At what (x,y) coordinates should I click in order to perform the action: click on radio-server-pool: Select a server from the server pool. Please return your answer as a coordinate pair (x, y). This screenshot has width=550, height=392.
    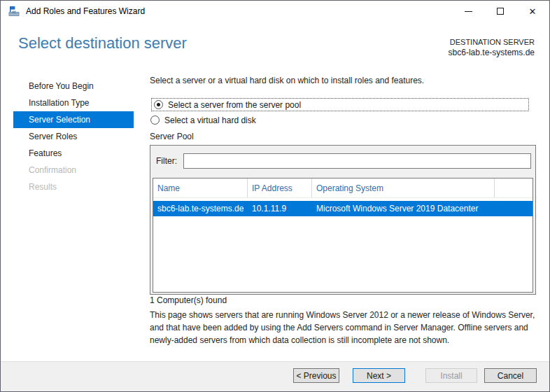
    Looking at the image, I should click on (340, 105).